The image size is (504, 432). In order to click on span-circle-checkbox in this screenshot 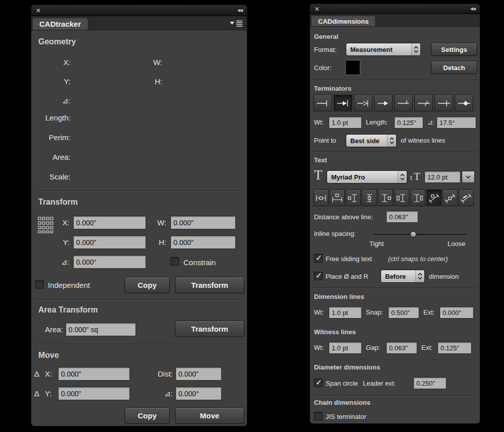, I will do `click(319, 383)`.